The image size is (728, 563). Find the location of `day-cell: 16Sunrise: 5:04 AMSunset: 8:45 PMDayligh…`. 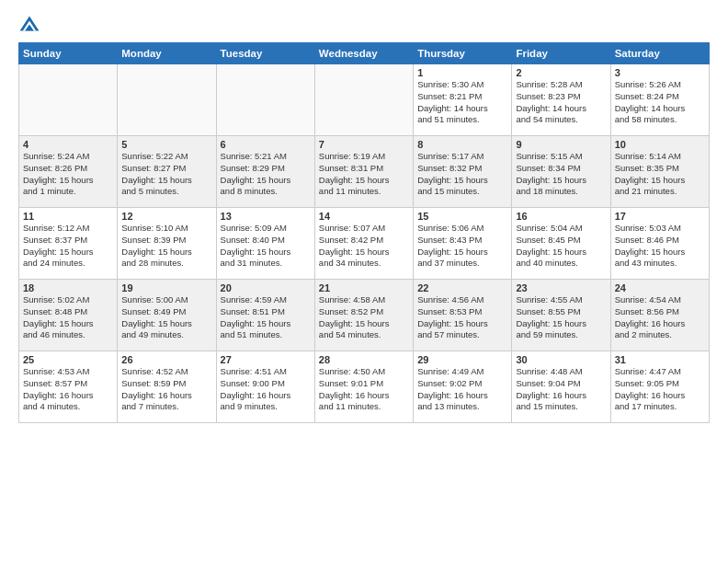

day-cell: 16Sunrise: 5:04 AMSunset: 8:45 PMDayligh… is located at coordinates (561, 244).